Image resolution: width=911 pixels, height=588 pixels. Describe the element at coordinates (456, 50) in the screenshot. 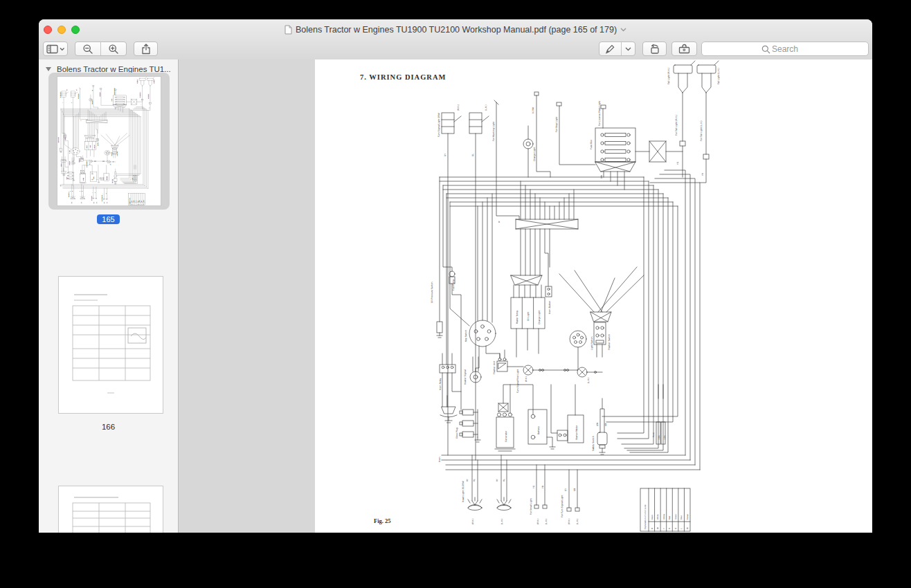

I see `toolbar` at that location.